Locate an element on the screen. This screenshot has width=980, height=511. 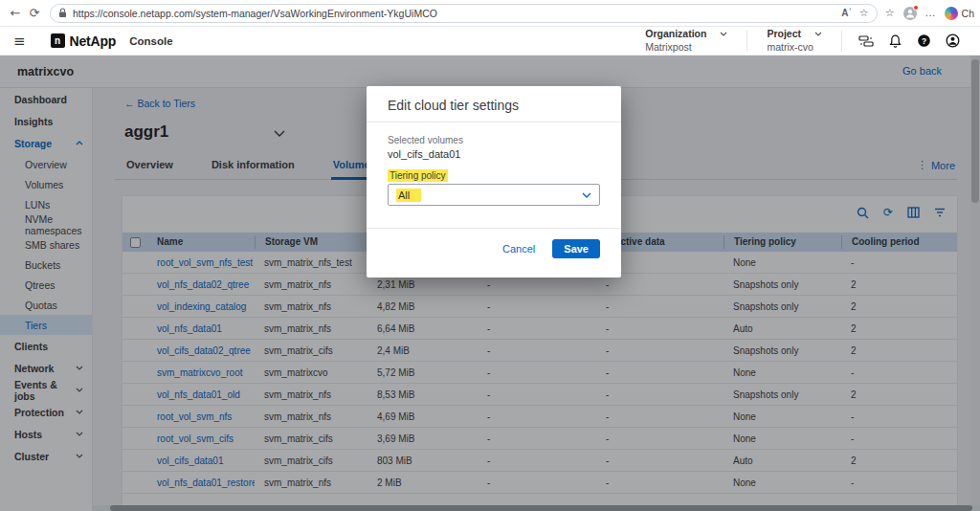
address-bar: https://console.netapp.com/system-manage… is located at coordinates (463, 13).